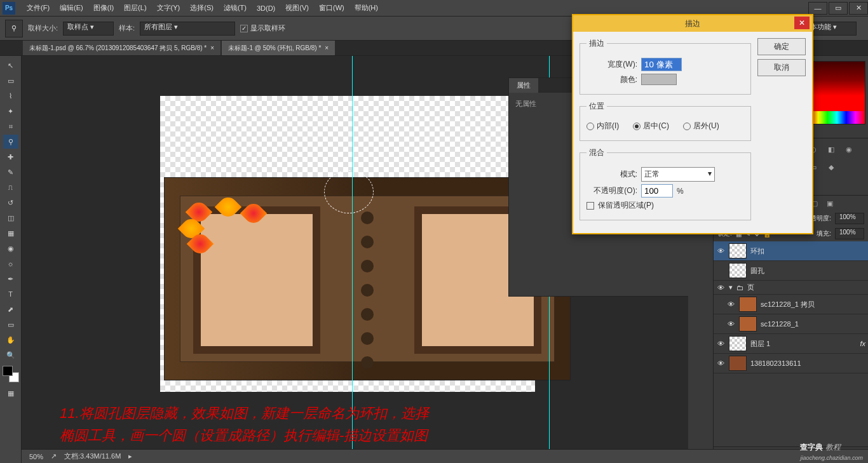 The image size is (868, 463). Describe the element at coordinates (702, 126) in the screenshot. I see `radio-outside: 居外(U)` at that location.